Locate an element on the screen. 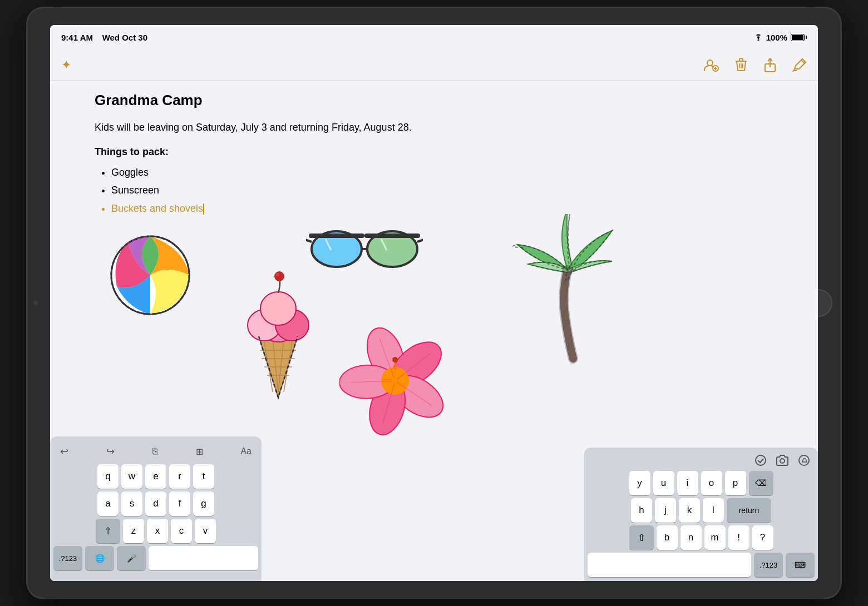  camera-side is located at coordinates (36, 303).